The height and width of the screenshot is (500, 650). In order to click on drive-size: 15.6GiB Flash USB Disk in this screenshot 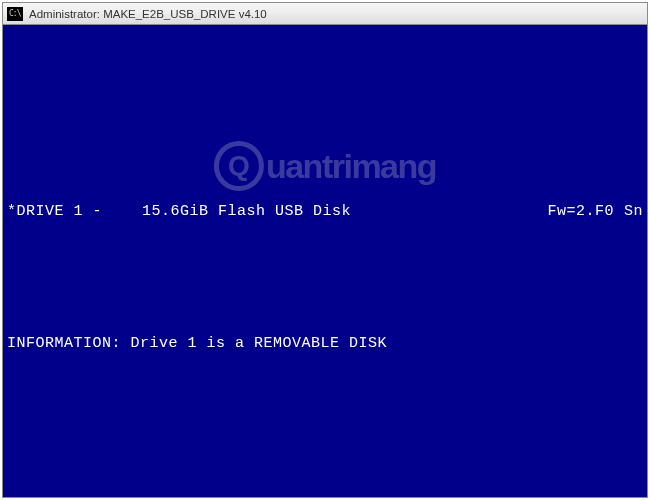, I will do `click(246, 212)`.